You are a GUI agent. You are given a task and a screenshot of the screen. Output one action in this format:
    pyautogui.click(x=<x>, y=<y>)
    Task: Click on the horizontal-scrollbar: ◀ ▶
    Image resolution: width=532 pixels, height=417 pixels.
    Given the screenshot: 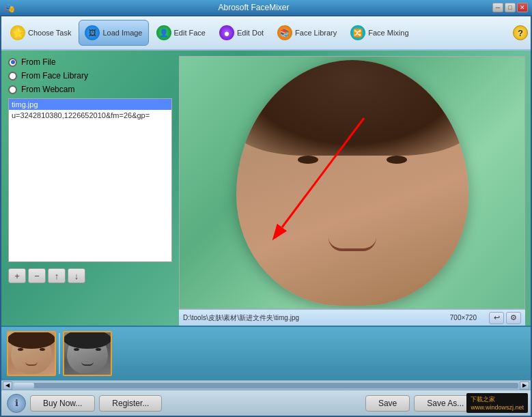 What is the action you would take?
    pyautogui.click(x=266, y=385)
    